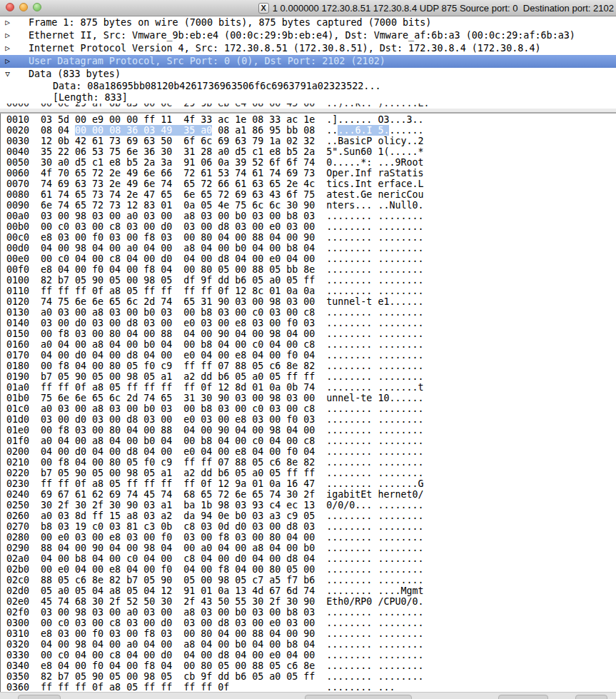  Describe the element at coordinates (24, 516) in the screenshot. I see `hex-text: 0260` at that location.